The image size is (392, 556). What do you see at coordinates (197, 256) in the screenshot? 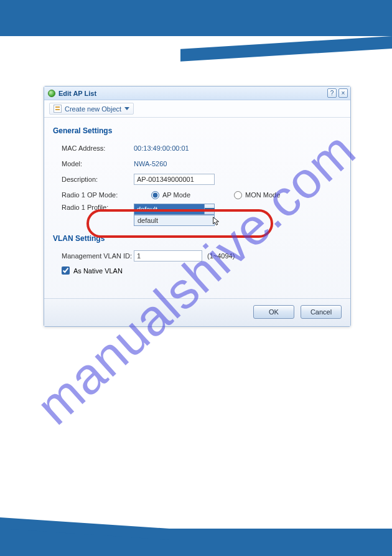
I see `vlan-id-row: Management VLAN ID: (1~4094)` at bounding box center [197, 256].